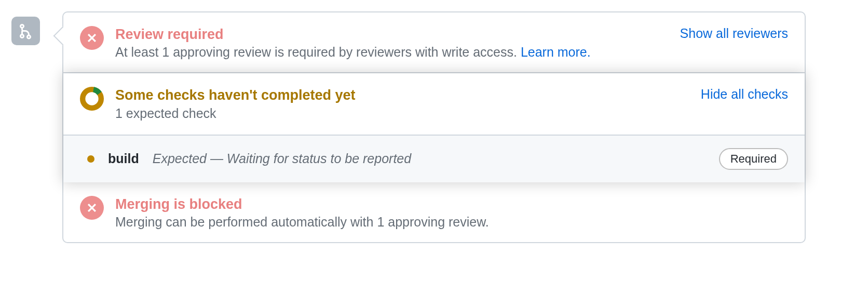 The height and width of the screenshot is (293, 868). What do you see at coordinates (744, 95) in the screenshot?
I see `hide-all-checks-link: Hide all checks` at bounding box center [744, 95].